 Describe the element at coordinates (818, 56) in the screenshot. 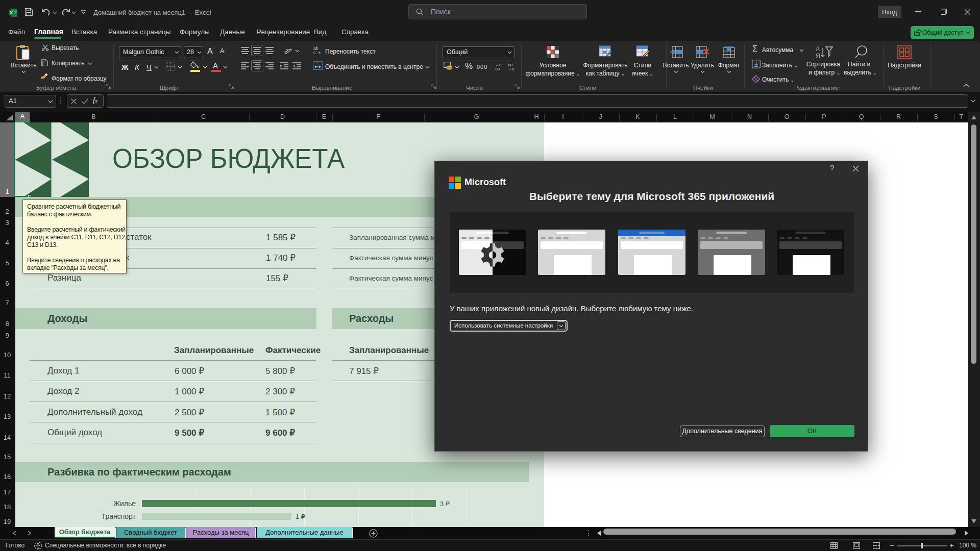

I see `svg-text: Я` at that location.